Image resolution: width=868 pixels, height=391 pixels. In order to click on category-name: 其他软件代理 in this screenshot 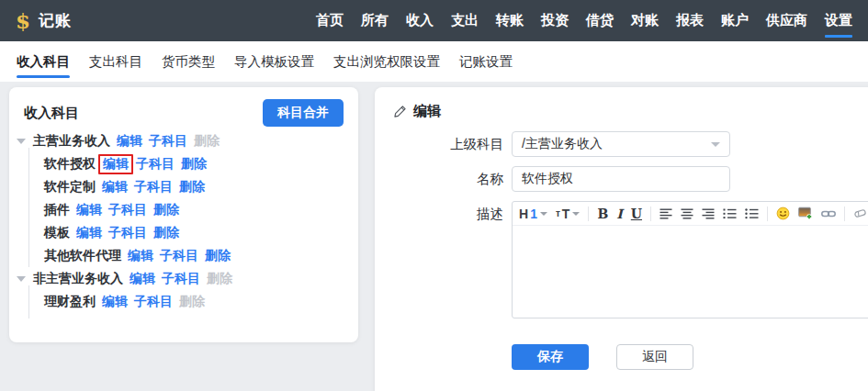, I will do `click(83, 256)`.